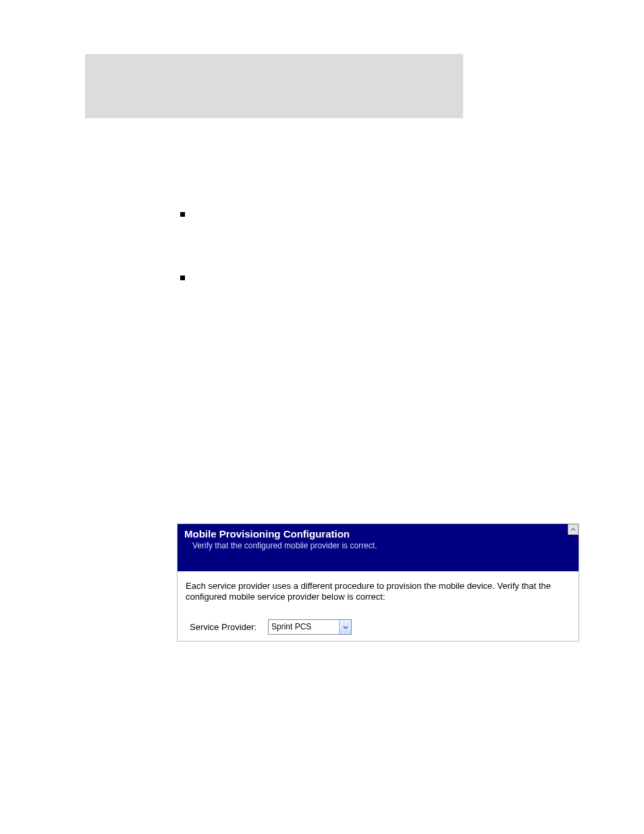  Describe the element at coordinates (346, 627) in the screenshot. I see `chevron-down-icon` at that location.